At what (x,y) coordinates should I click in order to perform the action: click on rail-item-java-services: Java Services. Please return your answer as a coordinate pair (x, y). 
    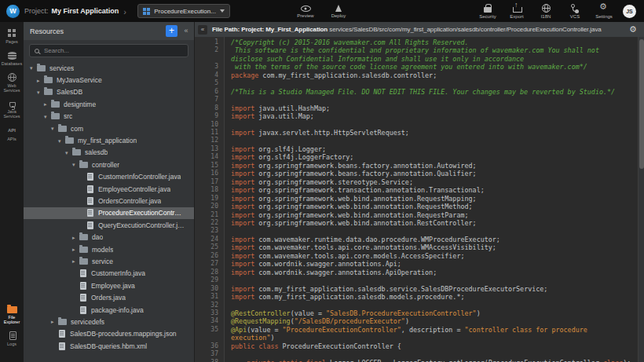
    Looking at the image, I should click on (12, 109).